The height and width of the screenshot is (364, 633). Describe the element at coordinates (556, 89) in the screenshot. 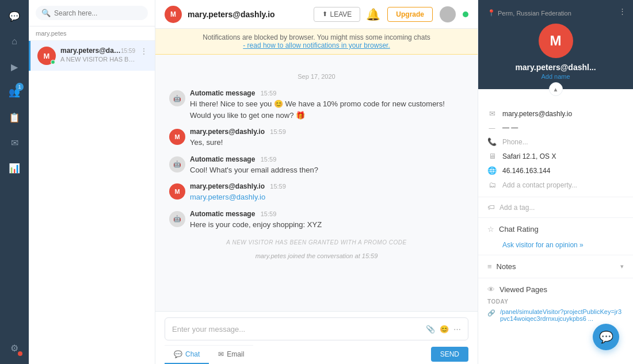

I see `expand-button: ▲` at that location.